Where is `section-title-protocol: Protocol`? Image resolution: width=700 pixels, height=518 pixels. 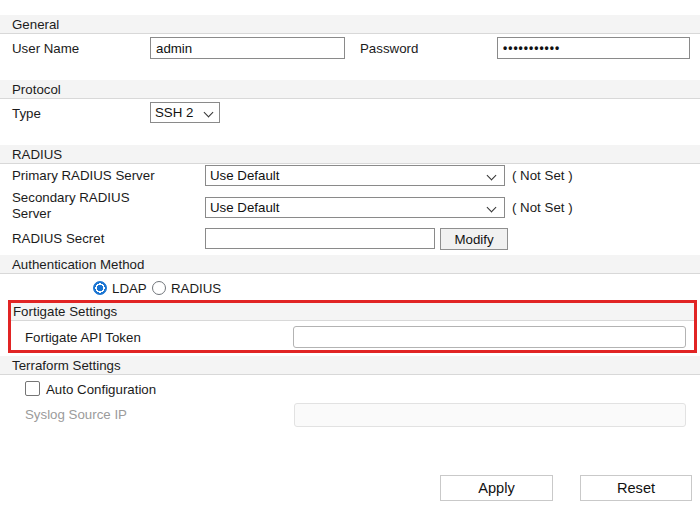 section-title-protocol: Protocol is located at coordinates (36, 90).